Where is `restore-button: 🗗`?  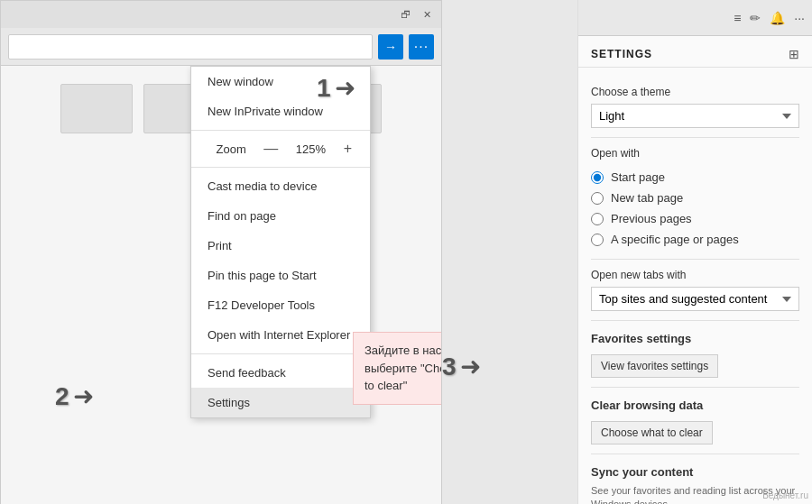 restore-button: 🗗 is located at coordinates (405, 14).